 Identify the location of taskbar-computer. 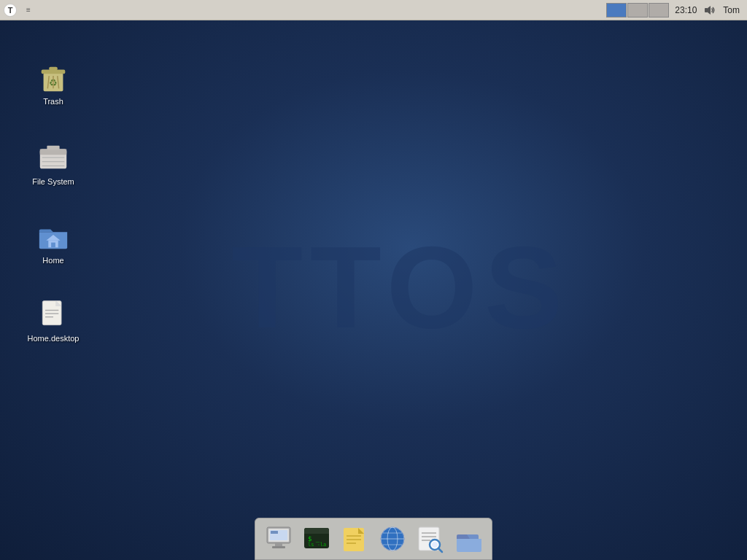
(279, 539).